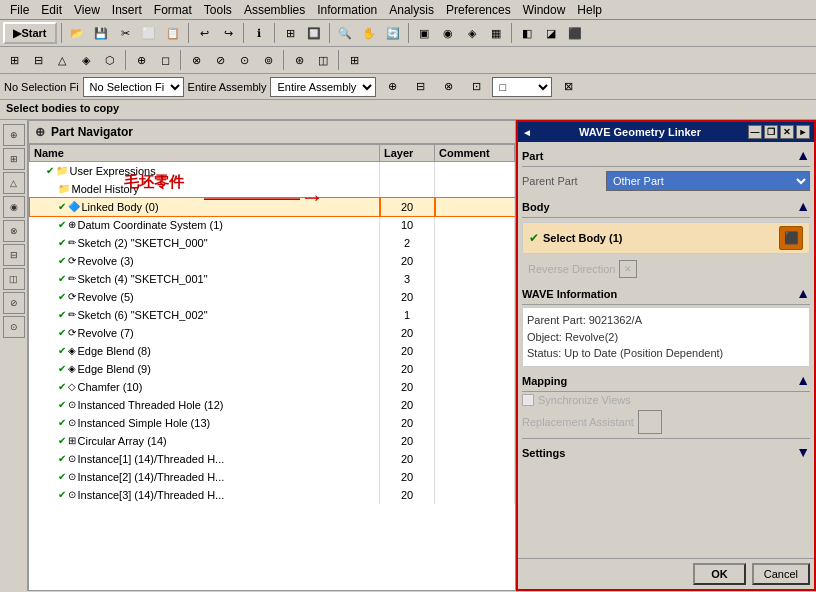  Describe the element at coordinates (290, 33) in the screenshot. I see `grid-btn: ⊞` at that location.